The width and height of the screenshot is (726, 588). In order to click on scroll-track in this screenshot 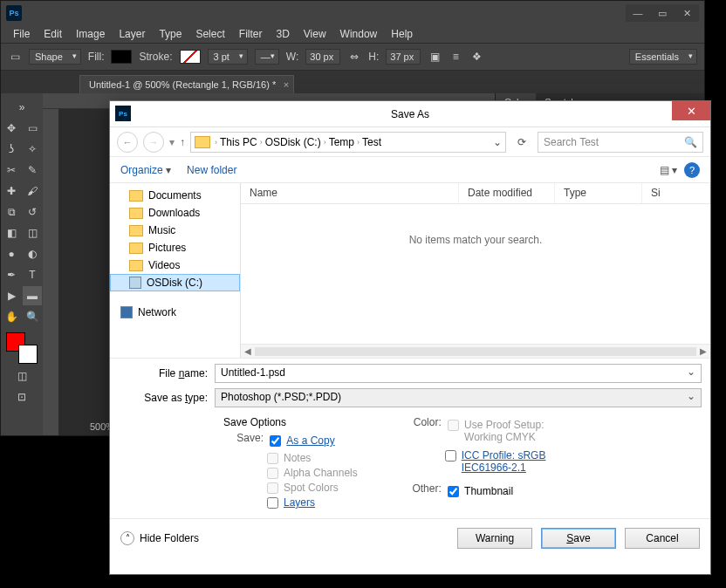, I will do `click(476, 352)`.